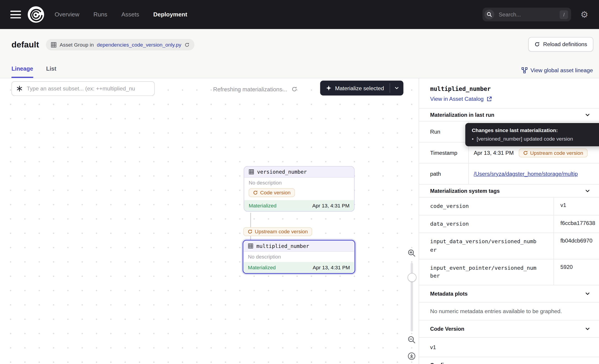 This screenshot has height=364, width=599. I want to click on settings-gear-icon: ⚙, so click(584, 15).